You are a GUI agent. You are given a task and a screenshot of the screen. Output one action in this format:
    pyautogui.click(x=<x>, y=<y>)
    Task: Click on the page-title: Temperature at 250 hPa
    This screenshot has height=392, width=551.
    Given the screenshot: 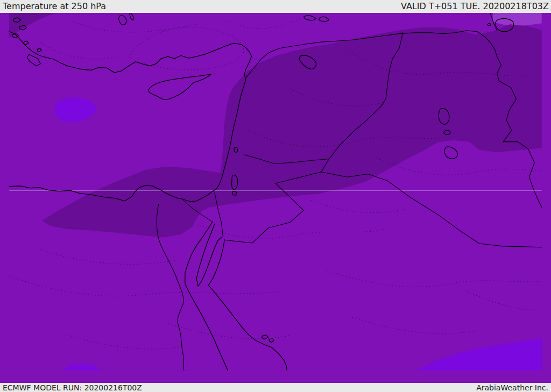 What is the action you would take?
    pyautogui.click(x=54, y=6)
    